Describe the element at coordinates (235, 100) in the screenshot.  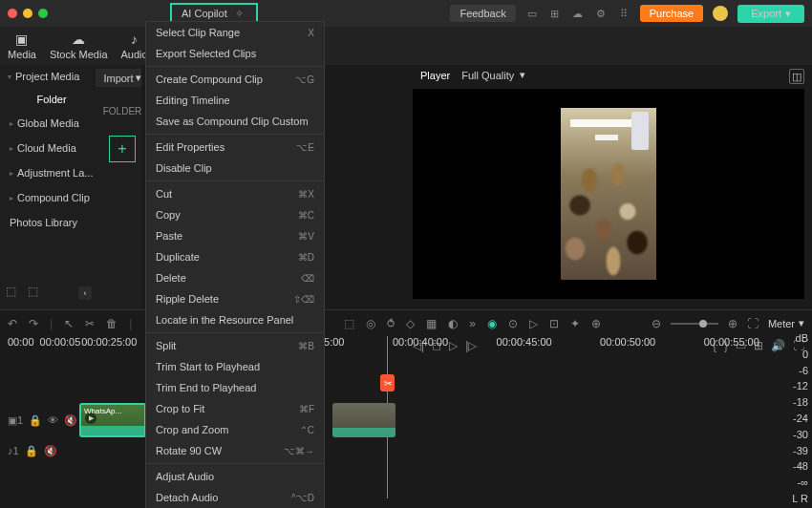
I see `menu-editing-timeline: Editing Timeline` at that location.